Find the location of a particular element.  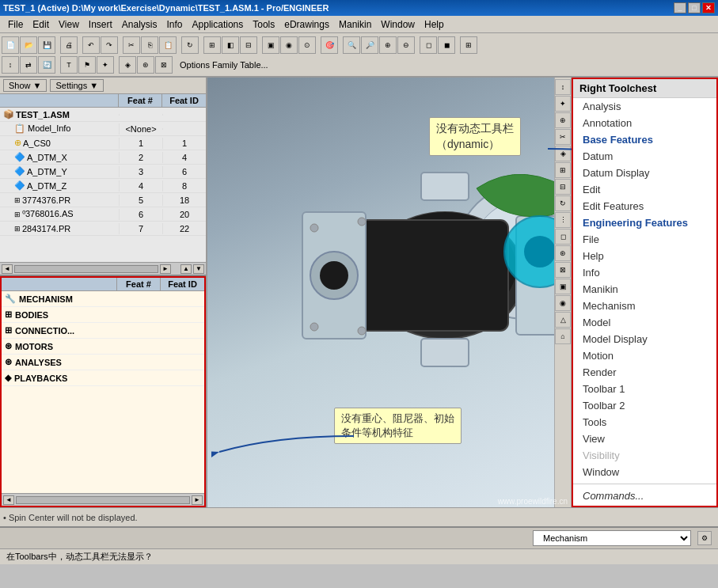

tc-datum: Datum is located at coordinates (644, 157).